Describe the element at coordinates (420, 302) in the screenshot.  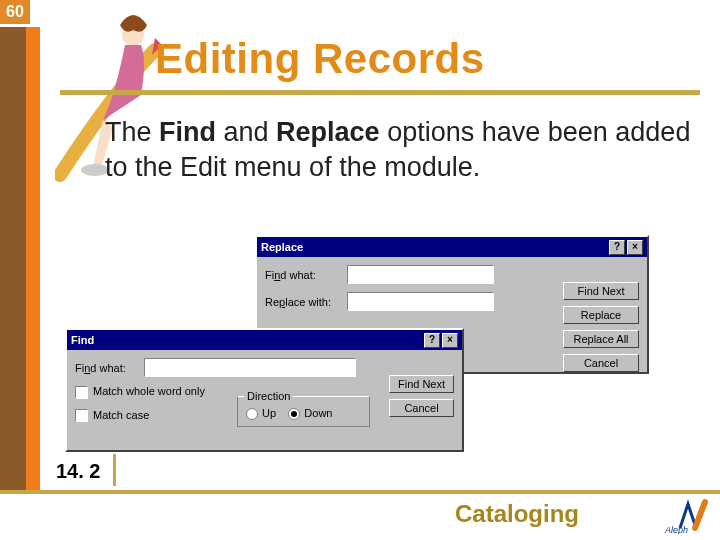
I see `replace-with-input` at that location.